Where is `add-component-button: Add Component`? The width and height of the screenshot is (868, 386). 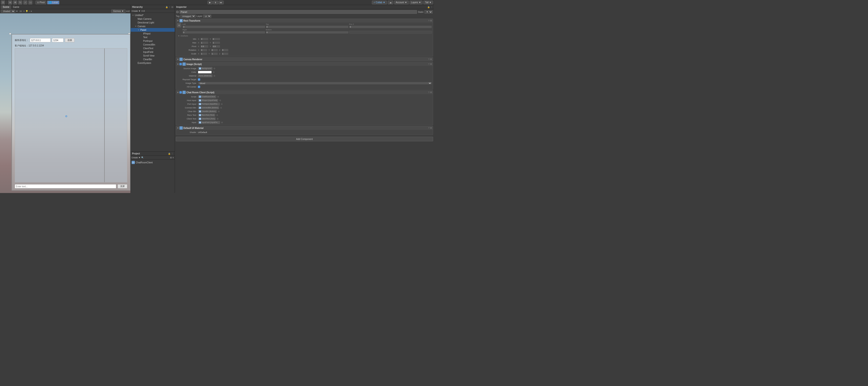 add-component-button: Add Component is located at coordinates (305, 139).